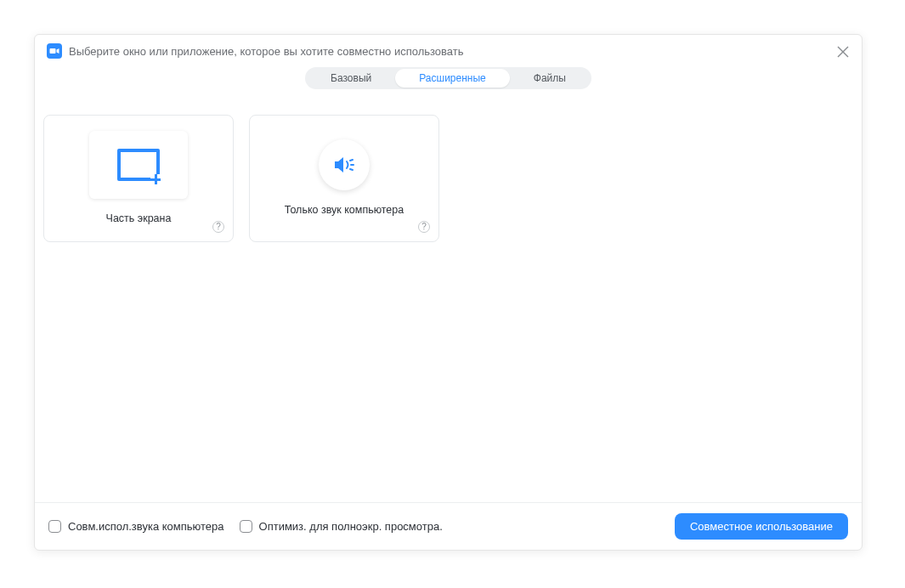 The width and height of the screenshot is (905, 588). What do you see at coordinates (139, 165) in the screenshot?
I see `screen-portion-icon` at bounding box center [139, 165].